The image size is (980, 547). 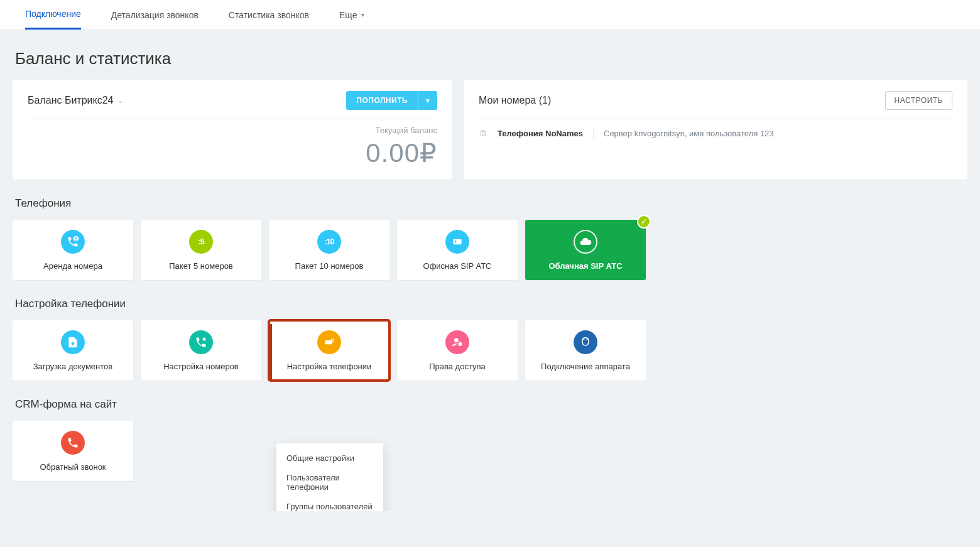 I want to click on tile-connect-device: Подключение аппарата, so click(x=585, y=350).